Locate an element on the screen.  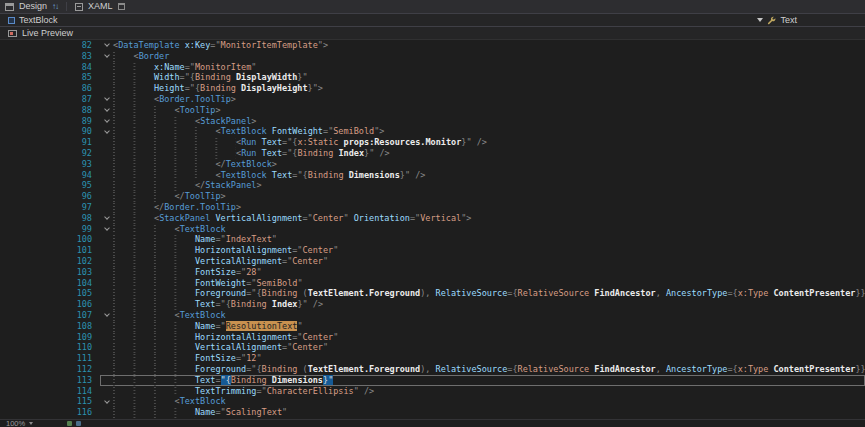
code-line: 92 <Run Text="{Binding Index}" /> is located at coordinates (432, 154).